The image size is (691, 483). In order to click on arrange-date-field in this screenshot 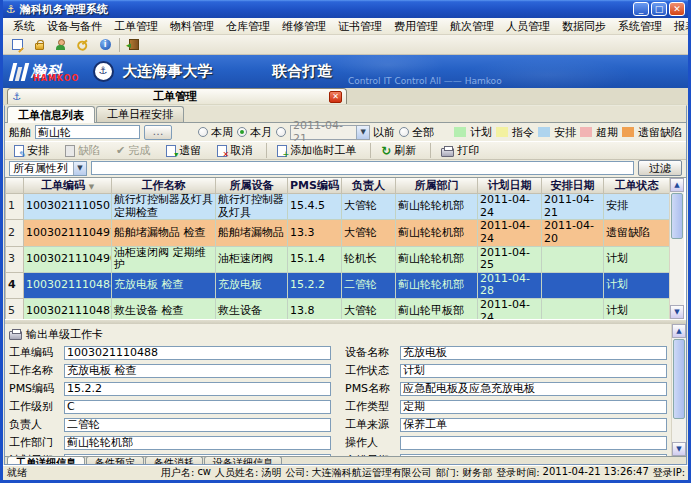, I will do `click(534, 456)`.